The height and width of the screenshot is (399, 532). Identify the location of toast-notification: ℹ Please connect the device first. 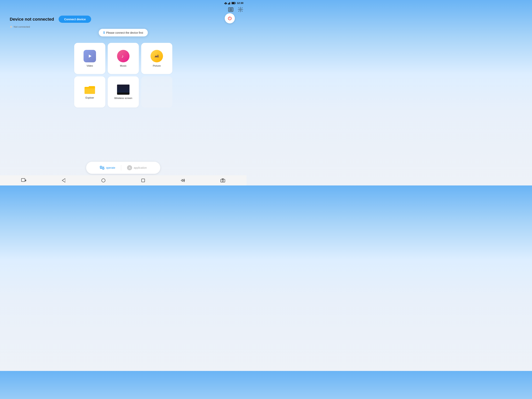
(123, 33).